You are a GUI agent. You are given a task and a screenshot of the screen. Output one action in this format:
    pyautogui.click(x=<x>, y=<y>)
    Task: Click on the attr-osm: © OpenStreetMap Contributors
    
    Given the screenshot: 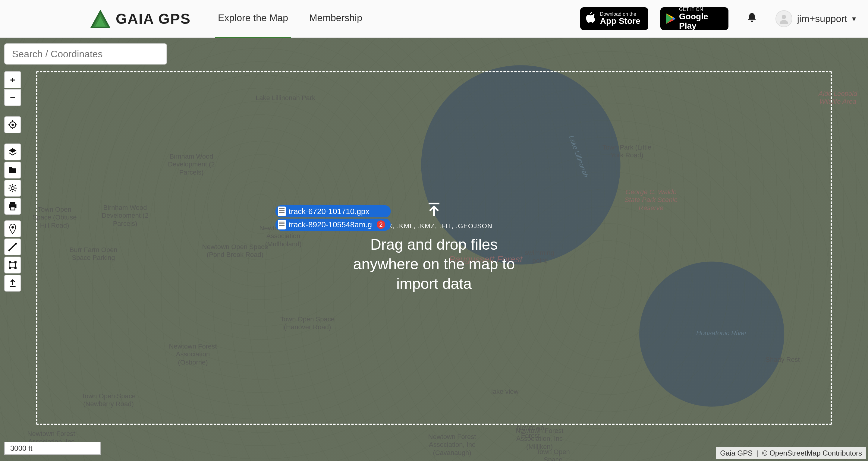 What is the action you would take?
    pyautogui.click(x=812, y=453)
    